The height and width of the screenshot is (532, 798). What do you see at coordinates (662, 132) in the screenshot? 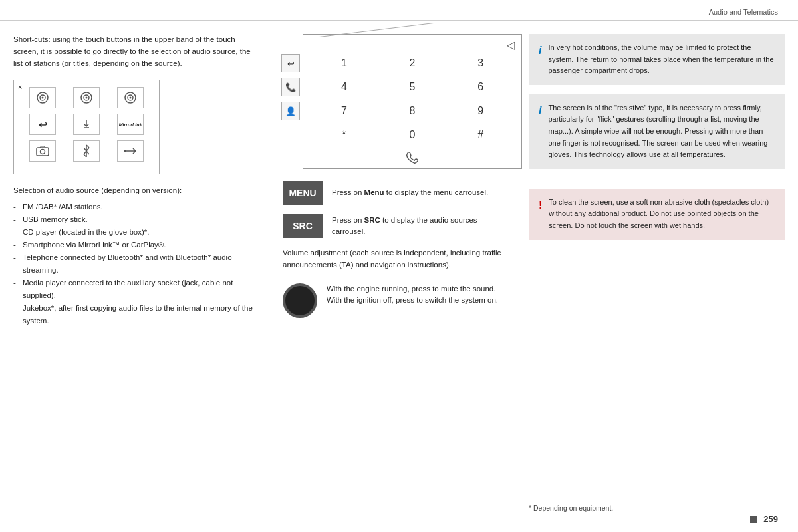
I see `info-text-2: The screen is of the "resistive" type, i…` at bounding box center [662, 132].